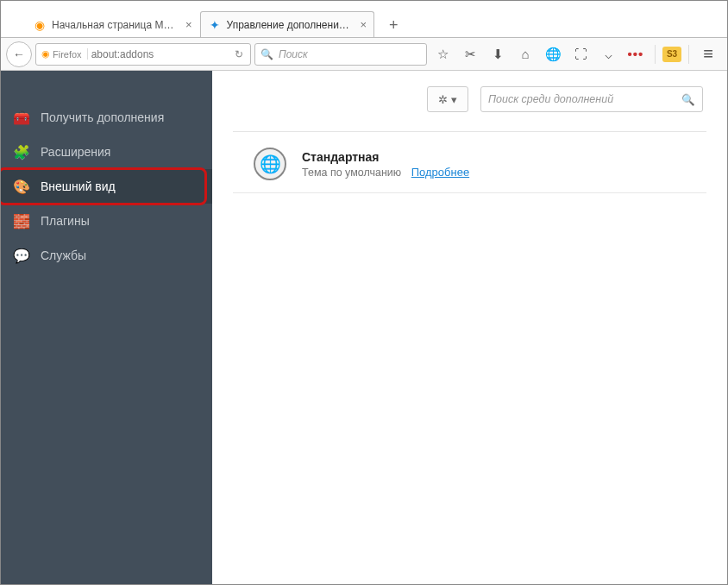 The image size is (728, 585). Describe the element at coordinates (364, 54) in the screenshot. I see `nav-toolbar: ← ◉ Firefox about:addons ↻ 🔍 Поиск ☆ ✂ ⬇…` at that location.